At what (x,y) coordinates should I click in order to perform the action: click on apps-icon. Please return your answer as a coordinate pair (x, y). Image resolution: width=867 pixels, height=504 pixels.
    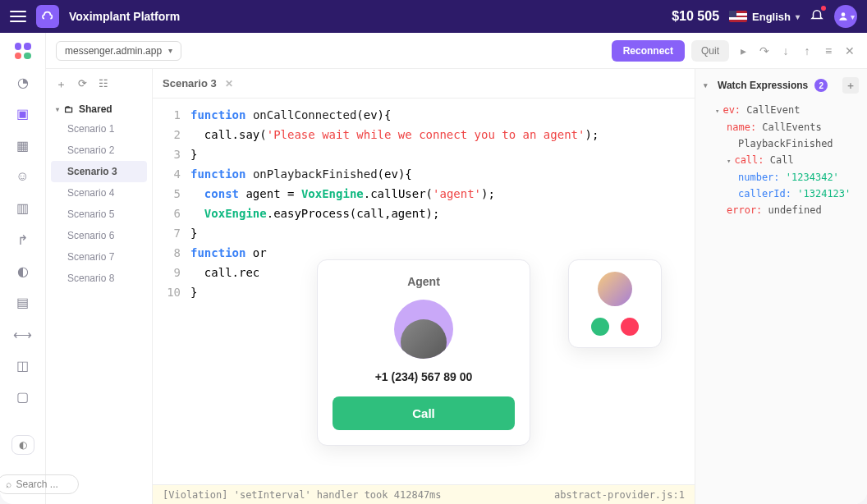
    Looking at the image, I should click on (23, 51).